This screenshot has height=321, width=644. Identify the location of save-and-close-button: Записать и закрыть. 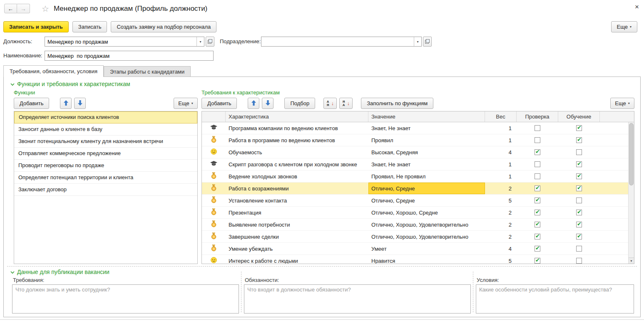
(36, 27).